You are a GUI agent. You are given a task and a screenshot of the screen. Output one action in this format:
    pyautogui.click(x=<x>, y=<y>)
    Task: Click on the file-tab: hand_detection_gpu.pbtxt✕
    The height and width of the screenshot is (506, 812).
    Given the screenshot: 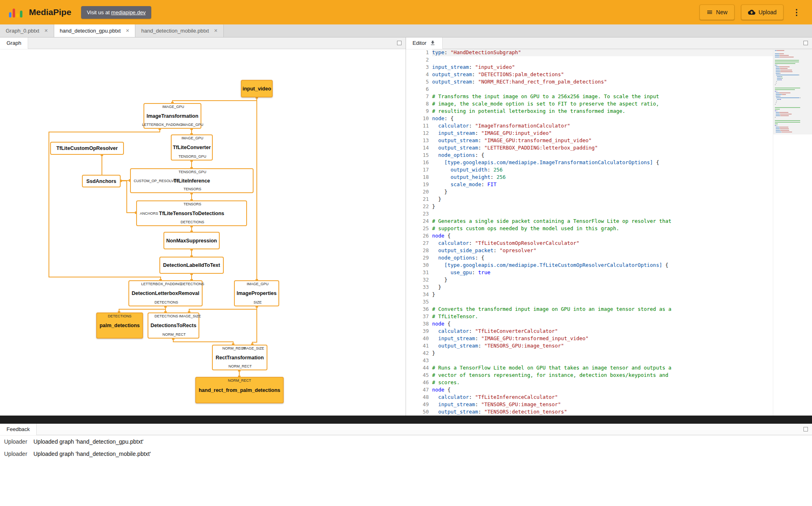 What is the action you would take?
    pyautogui.click(x=95, y=31)
    